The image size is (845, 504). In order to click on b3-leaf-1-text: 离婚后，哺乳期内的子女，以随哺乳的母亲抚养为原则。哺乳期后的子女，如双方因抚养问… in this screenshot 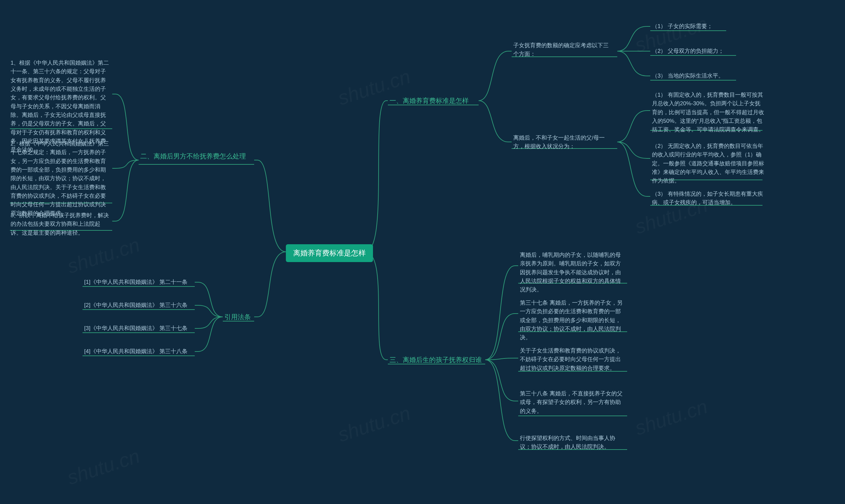, I will do `click(571, 272)`.